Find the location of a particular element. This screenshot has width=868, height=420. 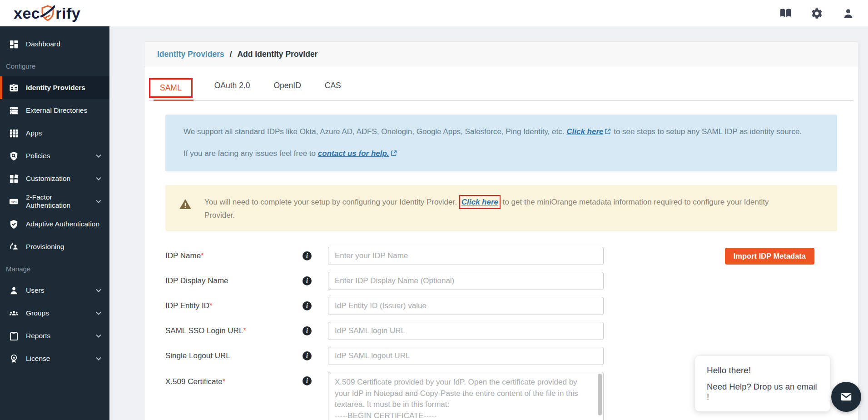

textarea-scrollbar-thumb is located at coordinates (600, 395).